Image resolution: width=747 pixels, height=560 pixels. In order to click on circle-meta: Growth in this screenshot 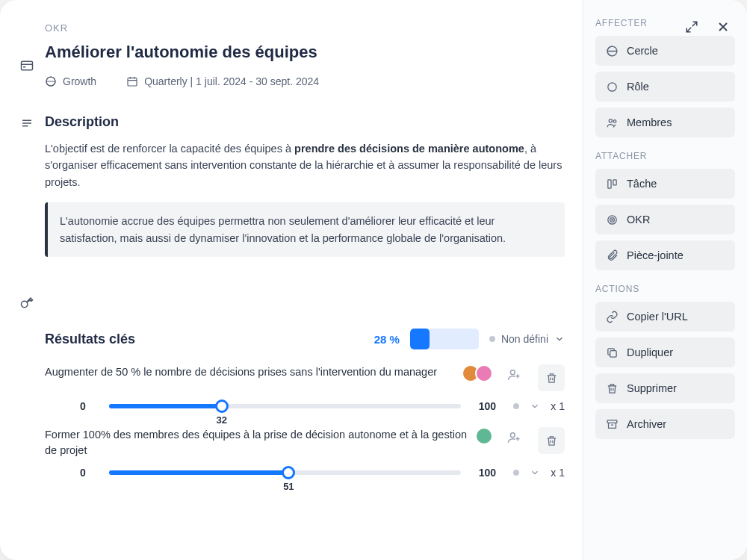, I will do `click(70, 81)`.